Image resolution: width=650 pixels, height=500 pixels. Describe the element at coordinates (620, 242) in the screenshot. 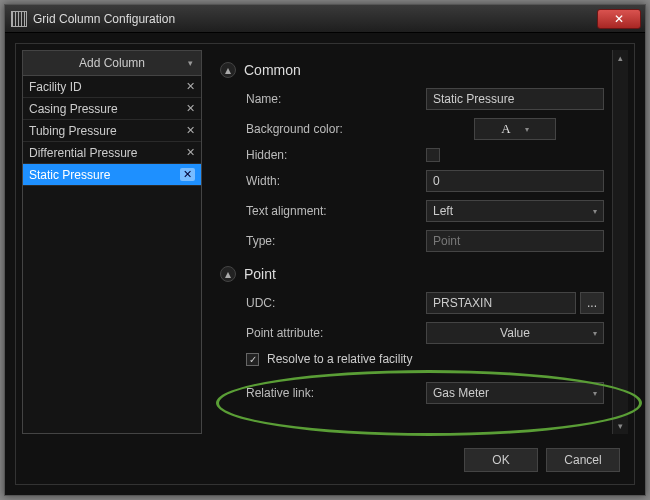

I see `vertical-scrollbar: ▴ ▾` at that location.